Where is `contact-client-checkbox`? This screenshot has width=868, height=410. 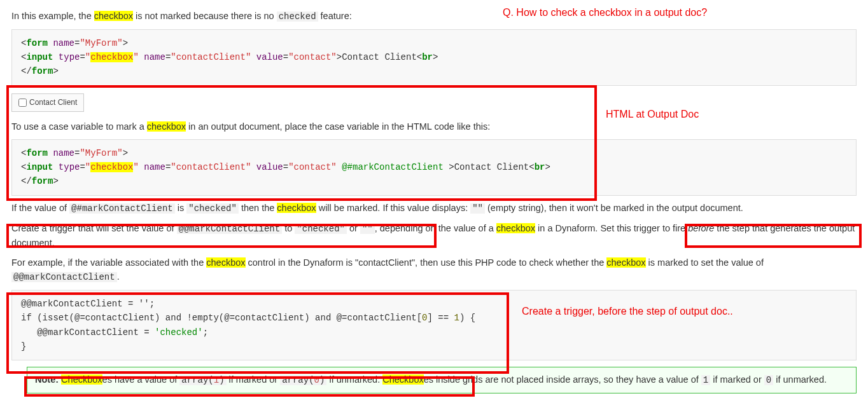 contact-client-checkbox is located at coordinates (23, 103).